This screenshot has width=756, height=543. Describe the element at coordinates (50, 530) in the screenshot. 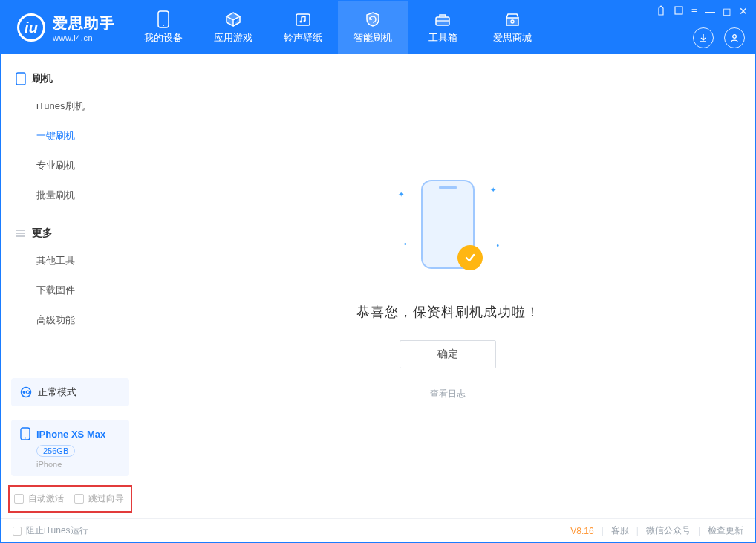

I see `checkbox-block-itunes: 阻止iTunes运行` at that location.